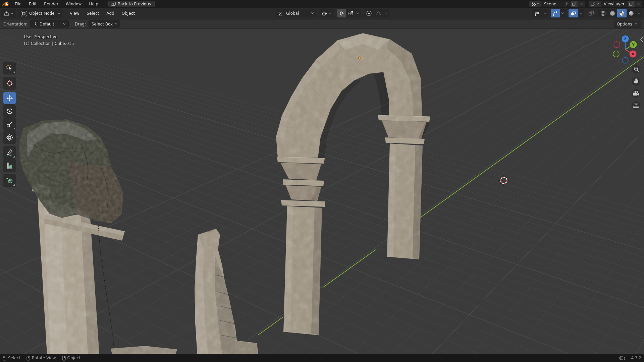 This screenshot has height=362, width=644. What do you see at coordinates (636, 69) in the screenshot?
I see `zoom-view-button` at bounding box center [636, 69].